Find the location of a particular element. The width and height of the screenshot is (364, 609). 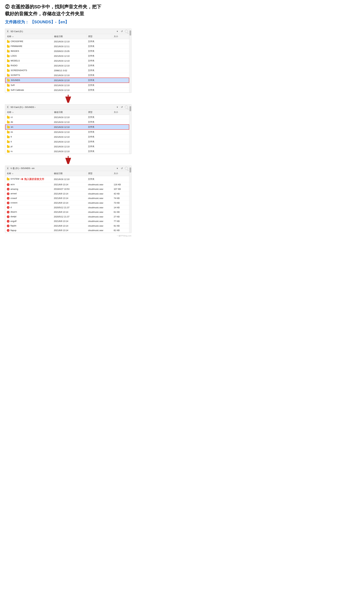

table-row: disarm2021/6/9 13:14cloudmusic.wav61 KB is located at coordinates (67, 212).